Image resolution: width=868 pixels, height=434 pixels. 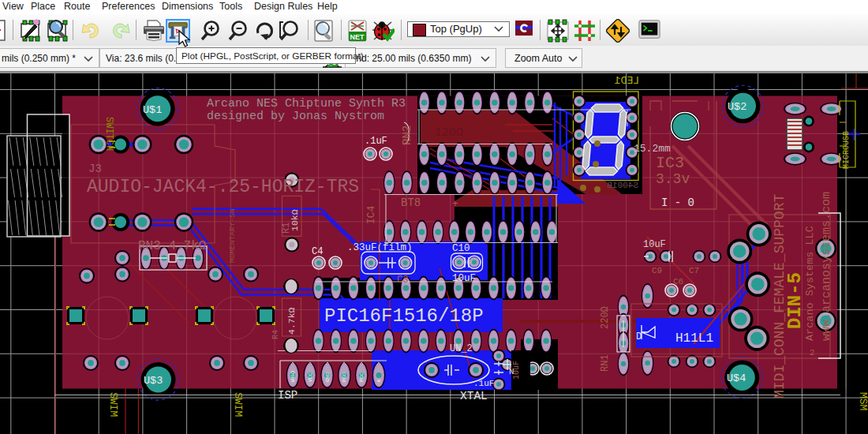 I want to click on svg-text: RN3 4.7kΩ, so click(x=172, y=246).